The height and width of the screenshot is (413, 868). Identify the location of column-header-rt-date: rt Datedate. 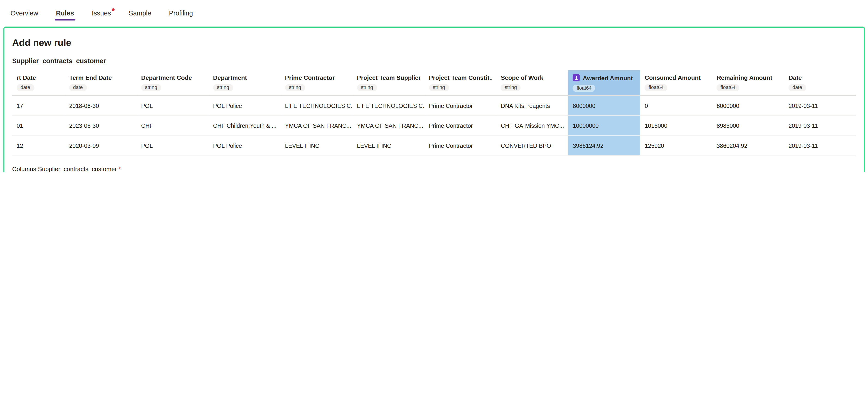
(38, 83).